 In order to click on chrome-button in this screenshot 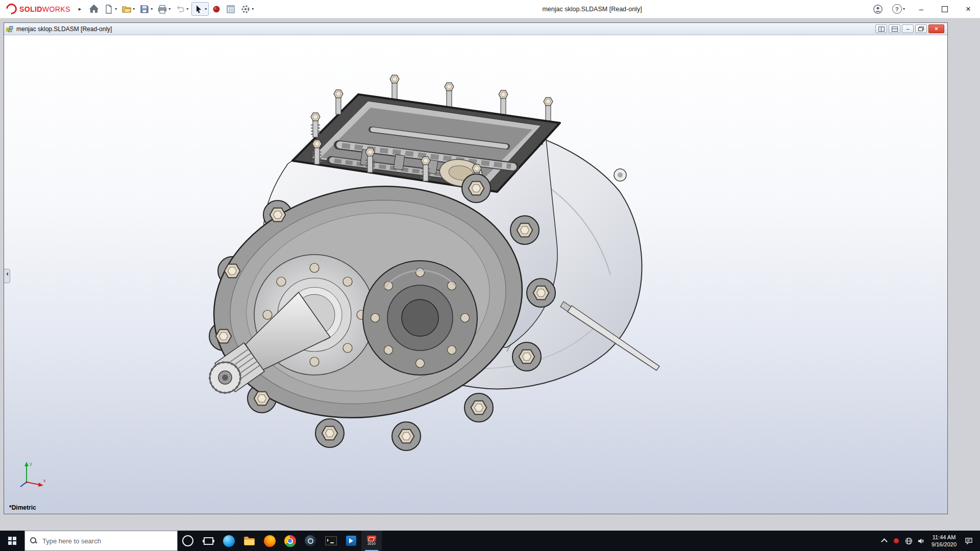, I will do `click(290, 541)`.